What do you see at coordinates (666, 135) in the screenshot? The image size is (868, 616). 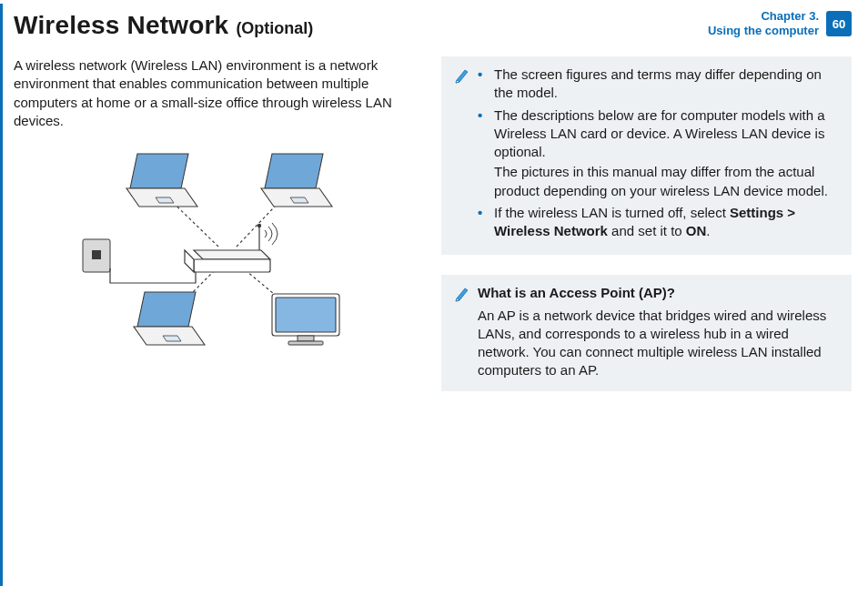 I see `note1-bullet2a: The descriptions below are for computer …` at bounding box center [666, 135].